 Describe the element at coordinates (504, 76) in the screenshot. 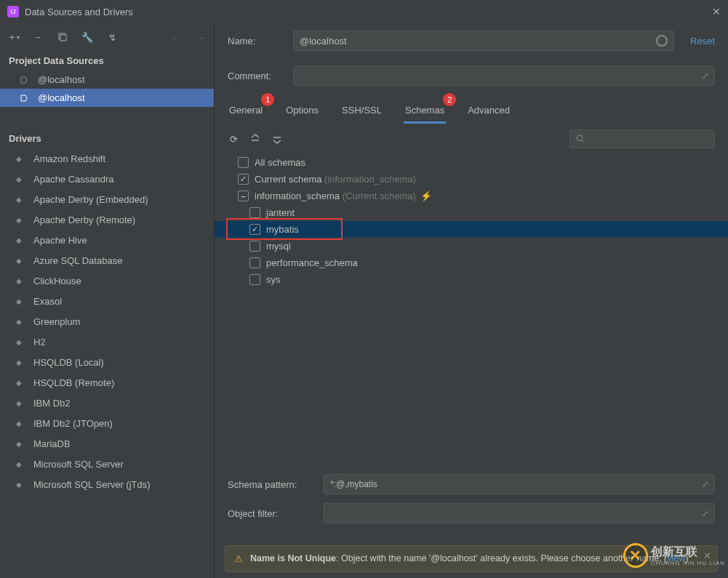

I see `comment-field: ⤢` at that location.